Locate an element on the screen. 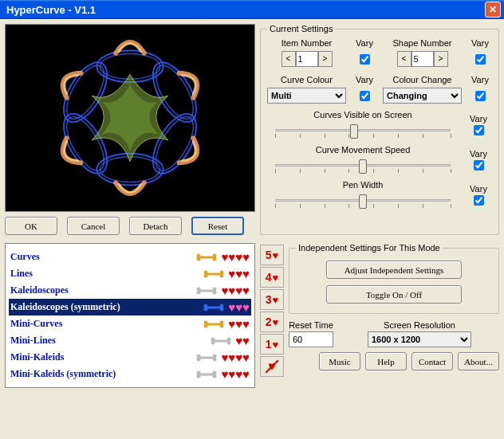 The image size is (504, 439). reset-time-input is located at coordinates (311, 339).